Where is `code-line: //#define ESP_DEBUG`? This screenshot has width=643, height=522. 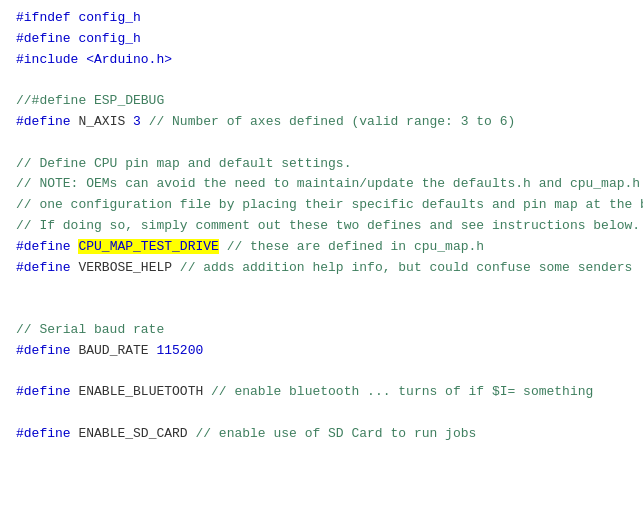 code-line: //#define ESP_DEBUG is located at coordinates (322, 102).